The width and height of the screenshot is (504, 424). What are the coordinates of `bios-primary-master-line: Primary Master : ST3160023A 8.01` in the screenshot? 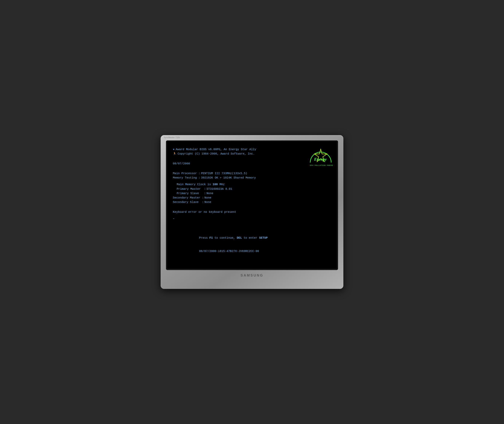 It's located at (252, 189).